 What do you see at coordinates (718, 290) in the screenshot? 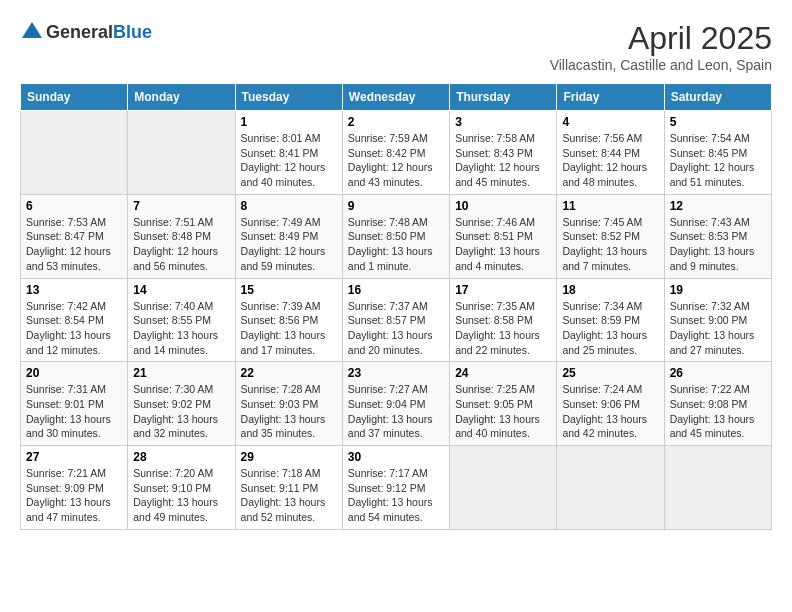
I see `day-number: 19` at bounding box center [718, 290].